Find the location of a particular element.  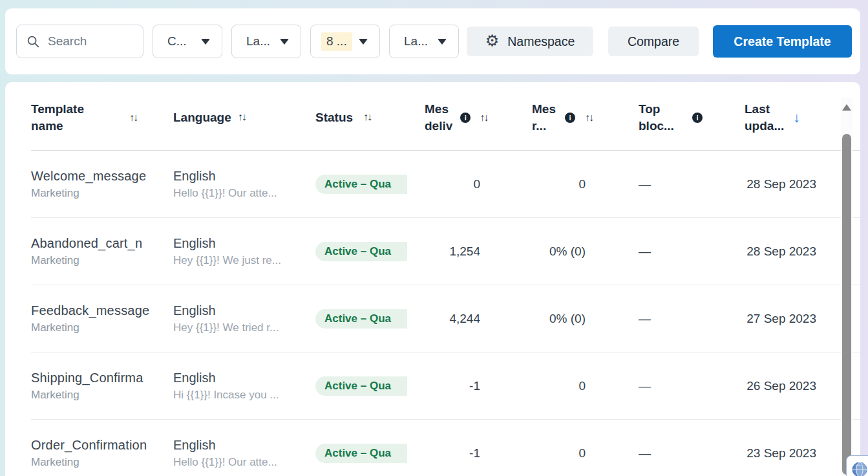

highlighted-filter-label: 8 ... is located at coordinates (337, 41).